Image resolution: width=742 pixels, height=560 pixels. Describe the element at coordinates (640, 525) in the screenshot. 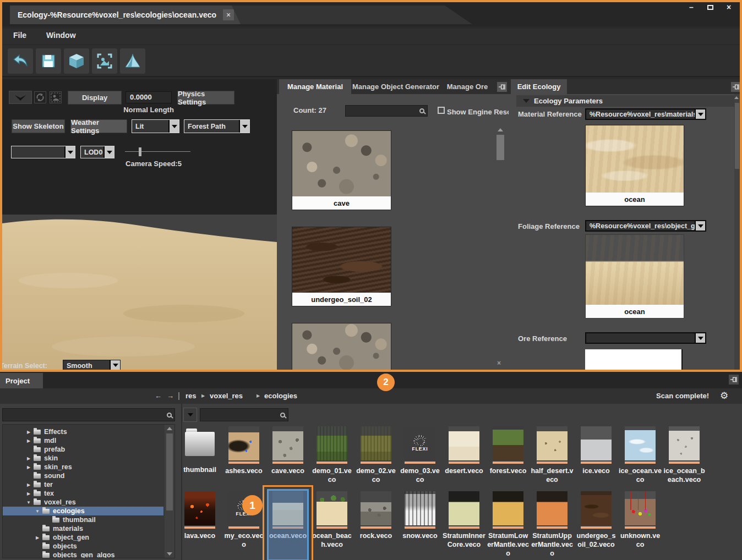

I see `file-item: unknown.veco` at that location.